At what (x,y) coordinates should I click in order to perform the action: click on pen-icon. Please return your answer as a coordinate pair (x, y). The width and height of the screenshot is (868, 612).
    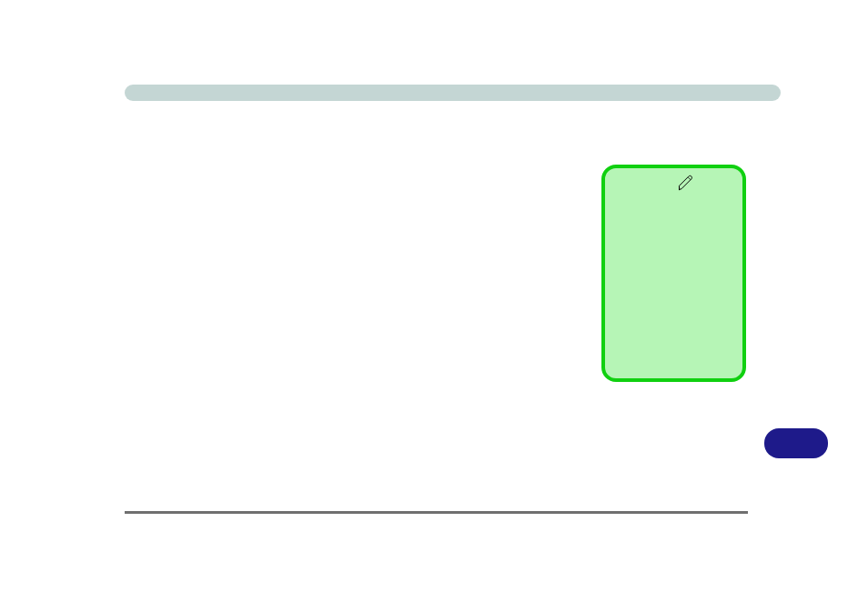
    Looking at the image, I should click on (686, 183).